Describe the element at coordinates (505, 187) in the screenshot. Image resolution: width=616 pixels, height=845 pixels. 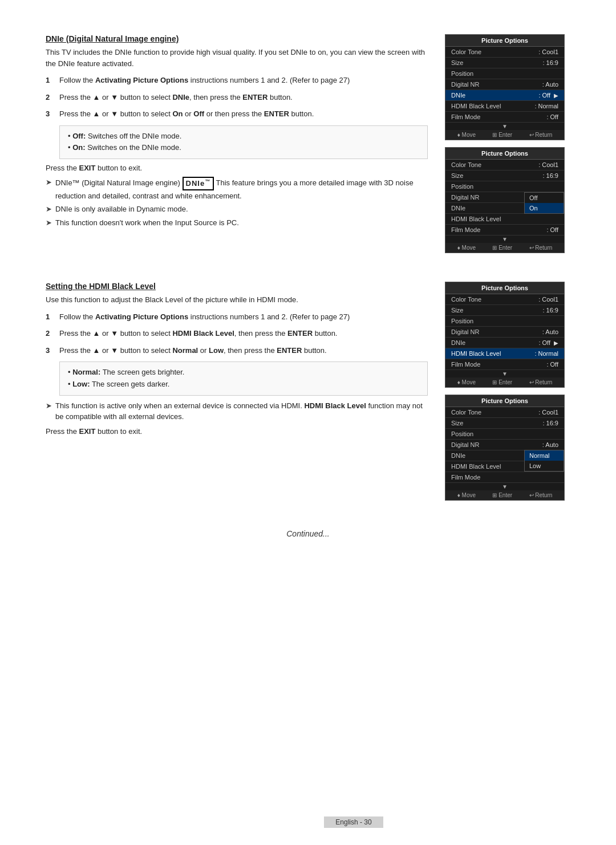
I see `osd-row-position-2: Position` at that location.